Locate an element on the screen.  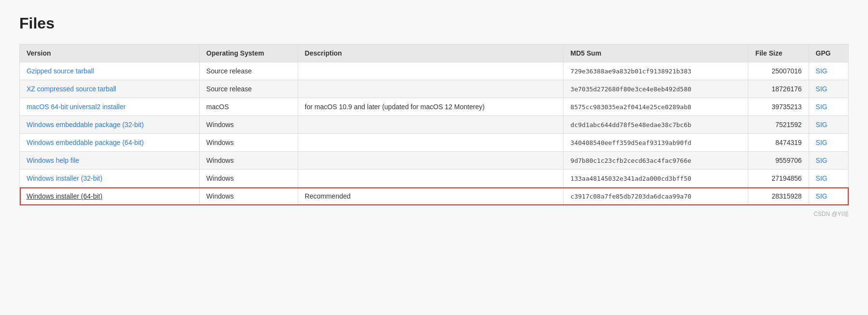
col-md5: MD5 Sum is located at coordinates (656, 53).